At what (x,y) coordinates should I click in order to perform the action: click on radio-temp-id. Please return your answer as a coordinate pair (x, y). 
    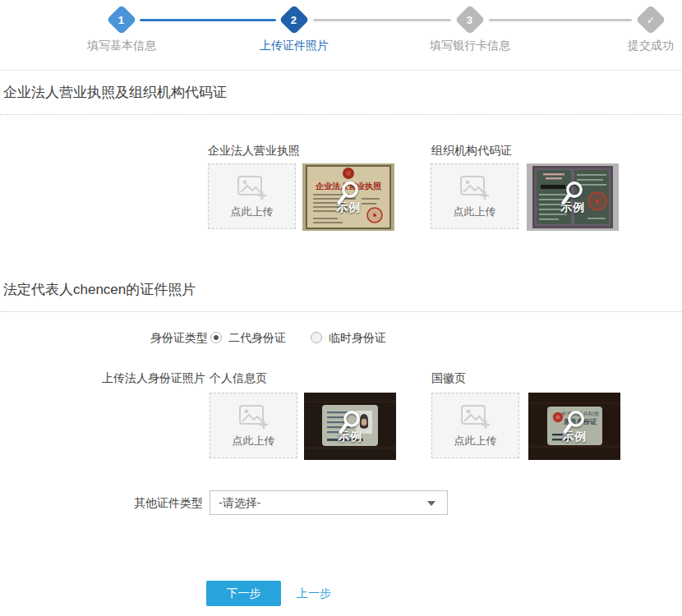
    Looking at the image, I should click on (316, 338).